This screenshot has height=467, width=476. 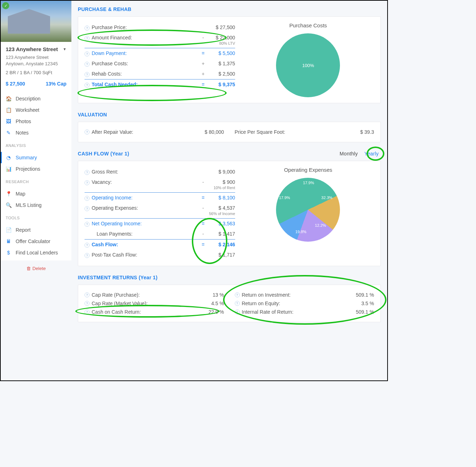 What do you see at coordinates (160, 64) in the screenshot?
I see `row-purchase-costs: ?Purchase Costs:+$ 1,375` at bounding box center [160, 64].